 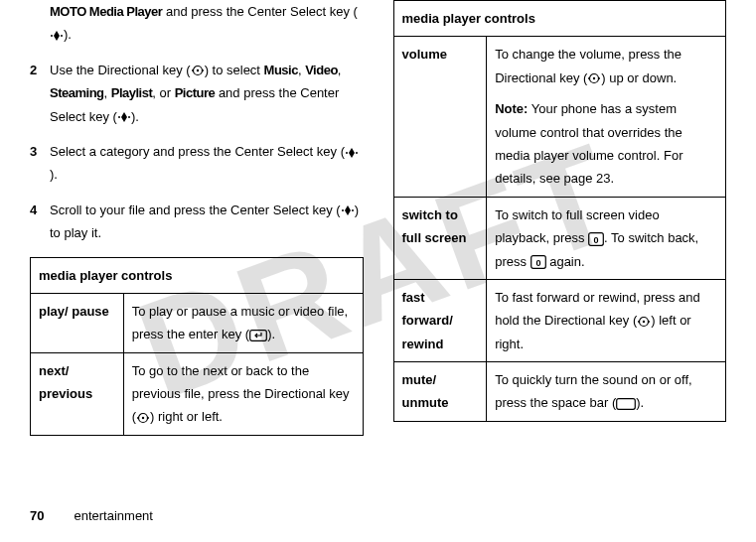 I want to click on step-3: 3 Select a category and press the Center…, so click(x=197, y=163).